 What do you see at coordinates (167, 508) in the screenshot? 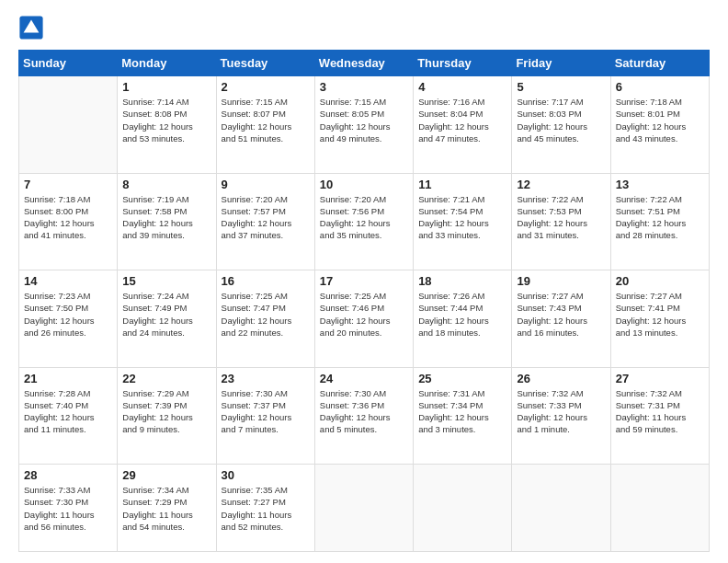
I see `calendar-cell: 29Sunrise: 7:34 AM Sunset: 7:29 PM Dayli…` at bounding box center [167, 508].